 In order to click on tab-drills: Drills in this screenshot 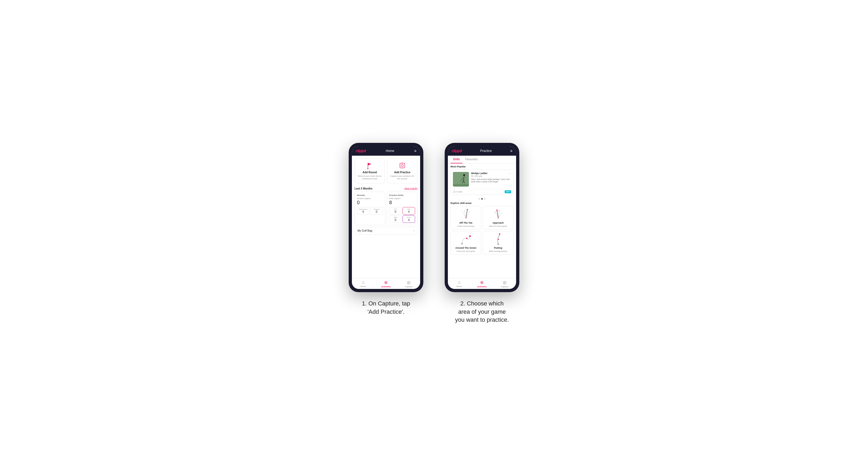, I will do `click(457, 160)`.